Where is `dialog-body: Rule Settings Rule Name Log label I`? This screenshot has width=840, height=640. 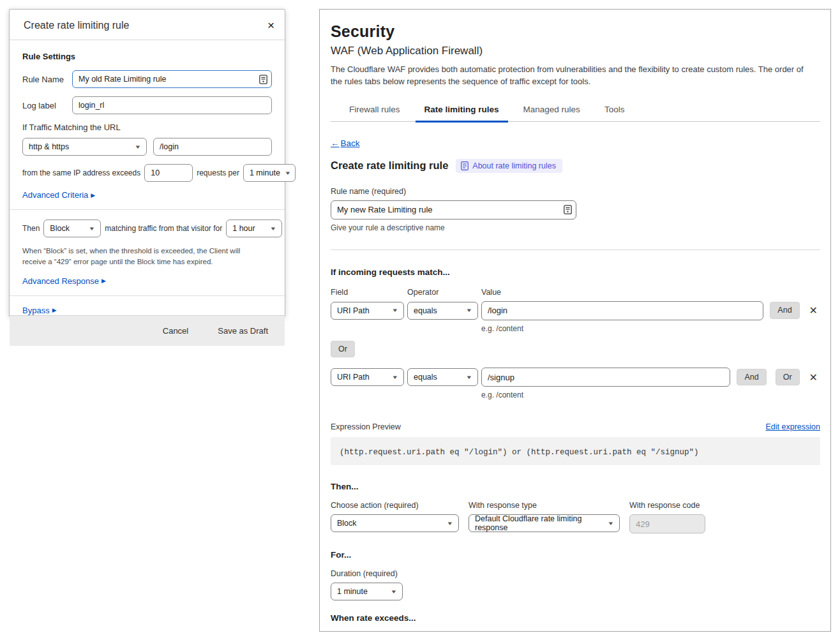
dialog-body: Rule Settings Rule Name Log label I is located at coordinates (147, 177).